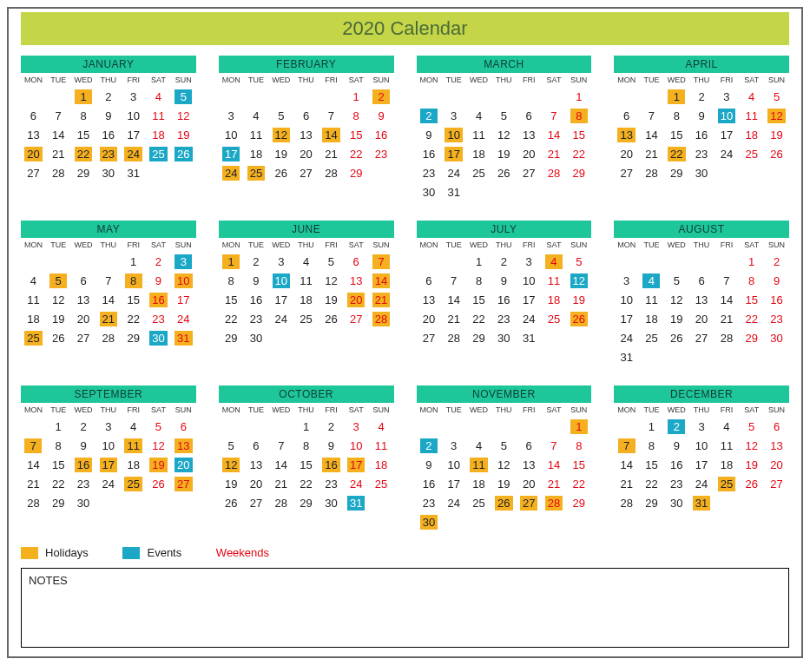 The height and width of the screenshot is (672, 810). What do you see at coordinates (83, 173) in the screenshot?
I see `day-cell: 29` at bounding box center [83, 173].